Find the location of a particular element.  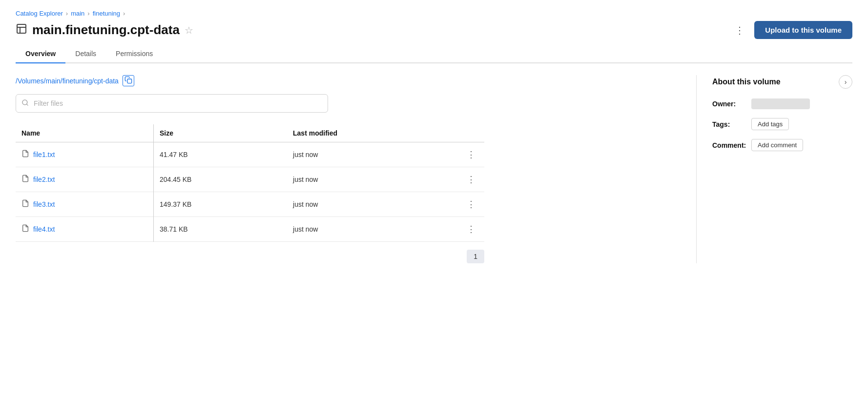

breadcrumb-finetuning: finetuning is located at coordinates (106, 14).